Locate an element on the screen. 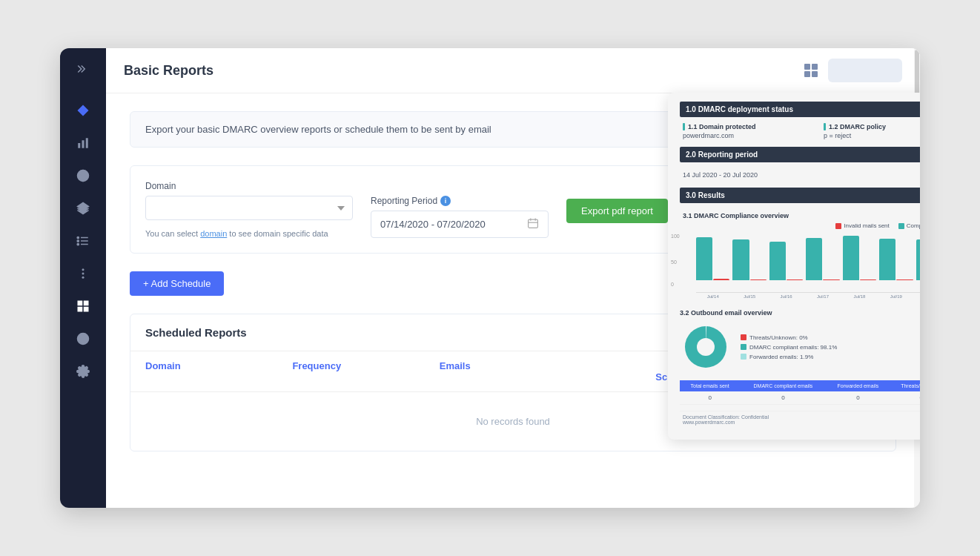  bar-label: Jul/15 is located at coordinates (749, 297).